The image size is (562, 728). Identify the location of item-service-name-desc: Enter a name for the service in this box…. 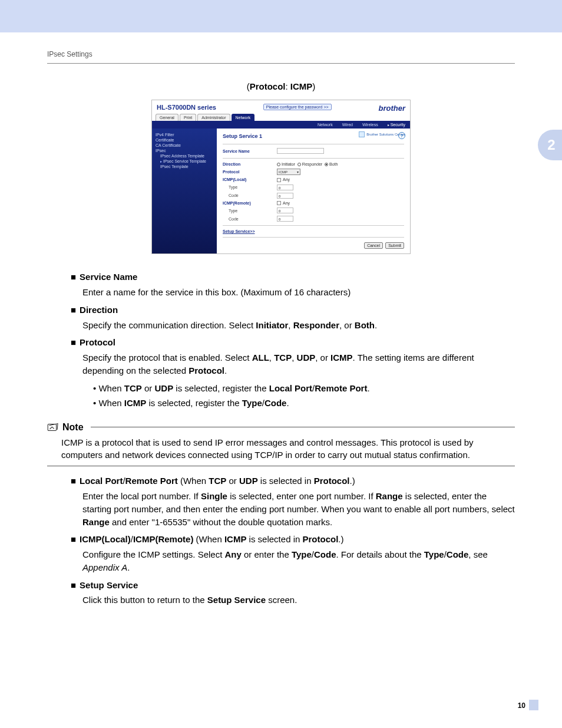
(299, 292).